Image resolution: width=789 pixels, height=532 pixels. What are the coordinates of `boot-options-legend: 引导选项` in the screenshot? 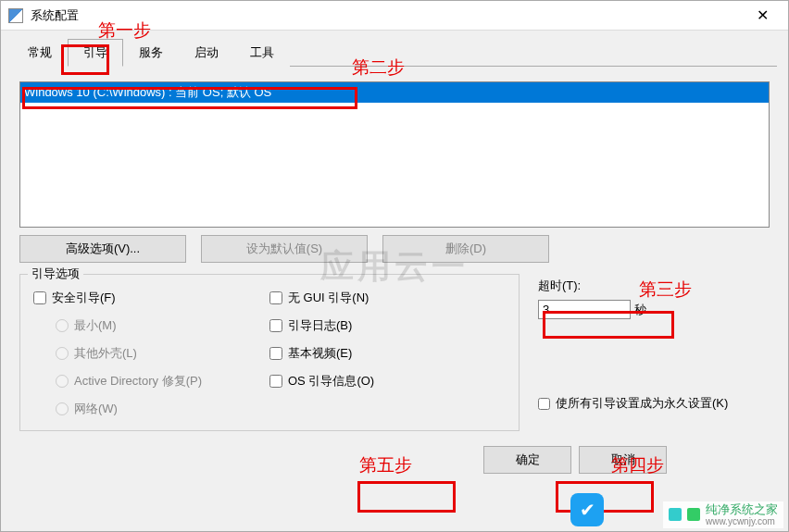 It's located at (56, 274).